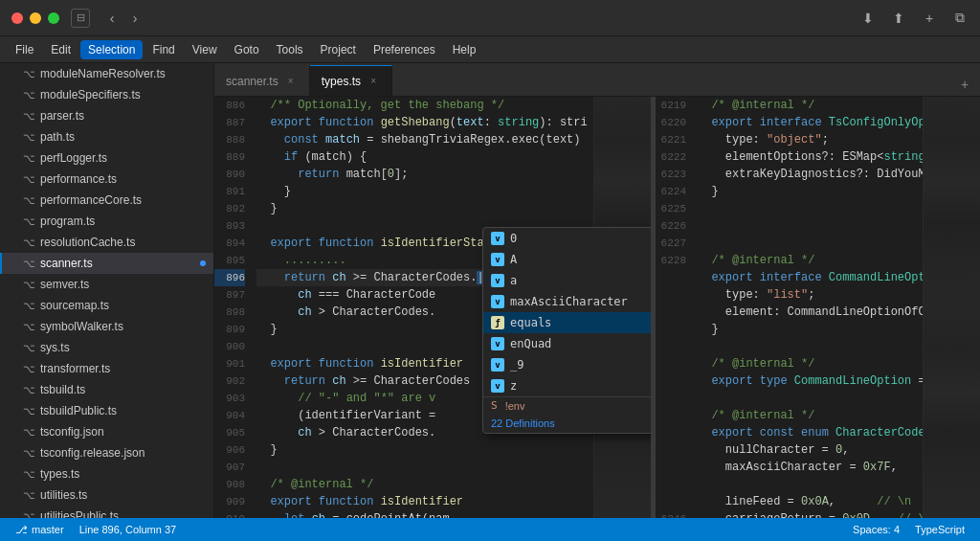 The height and width of the screenshot is (541, 980). What do you see at coordinates (35, 18) in the screenshot?
I see `minimize-button` at bounding box center [35, 18].